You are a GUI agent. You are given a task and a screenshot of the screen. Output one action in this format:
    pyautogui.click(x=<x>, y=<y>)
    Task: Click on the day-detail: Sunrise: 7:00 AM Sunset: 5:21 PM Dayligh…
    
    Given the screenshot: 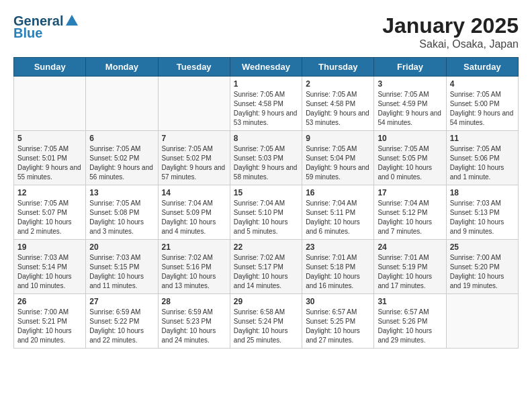 What is the action you would take?
    pyautogui.click(x=50, y=326)
    